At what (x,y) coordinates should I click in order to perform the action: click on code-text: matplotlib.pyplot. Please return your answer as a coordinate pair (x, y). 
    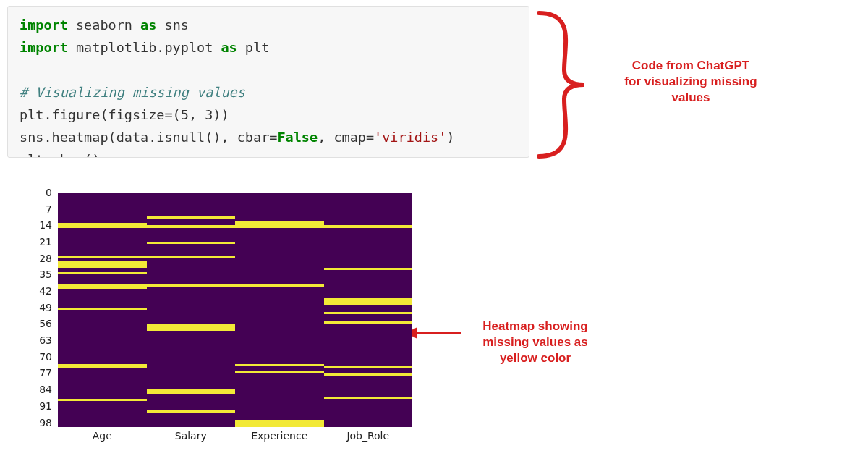
    Looking at the image, I should click on (145, 48).